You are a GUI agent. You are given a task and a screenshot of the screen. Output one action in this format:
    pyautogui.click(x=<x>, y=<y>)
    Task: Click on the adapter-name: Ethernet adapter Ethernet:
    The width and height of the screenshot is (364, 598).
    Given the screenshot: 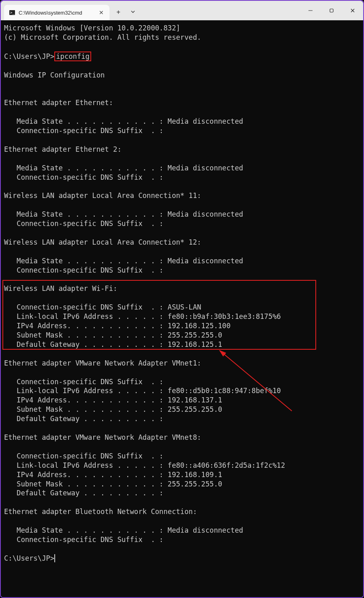 What is the action you would take?
    pyautogui.click(x=58, y=103)
    